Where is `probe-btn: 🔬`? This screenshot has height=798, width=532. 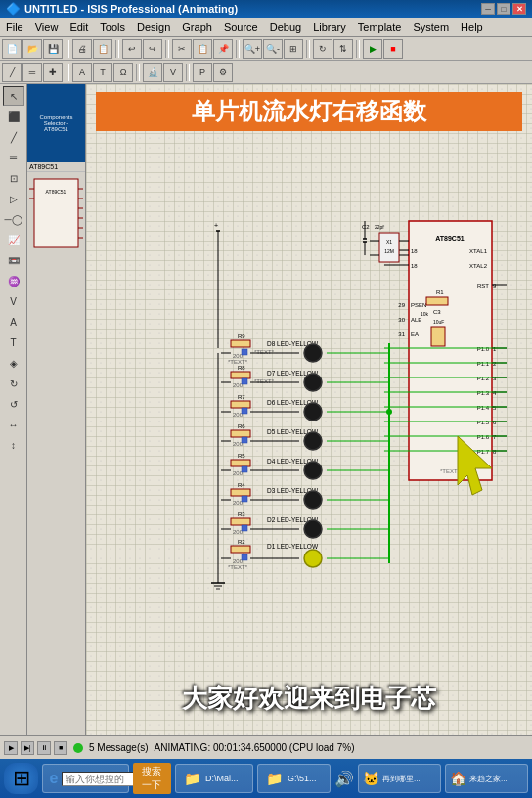
probe-btn: 🔬 is located at coordinates (153, 72).